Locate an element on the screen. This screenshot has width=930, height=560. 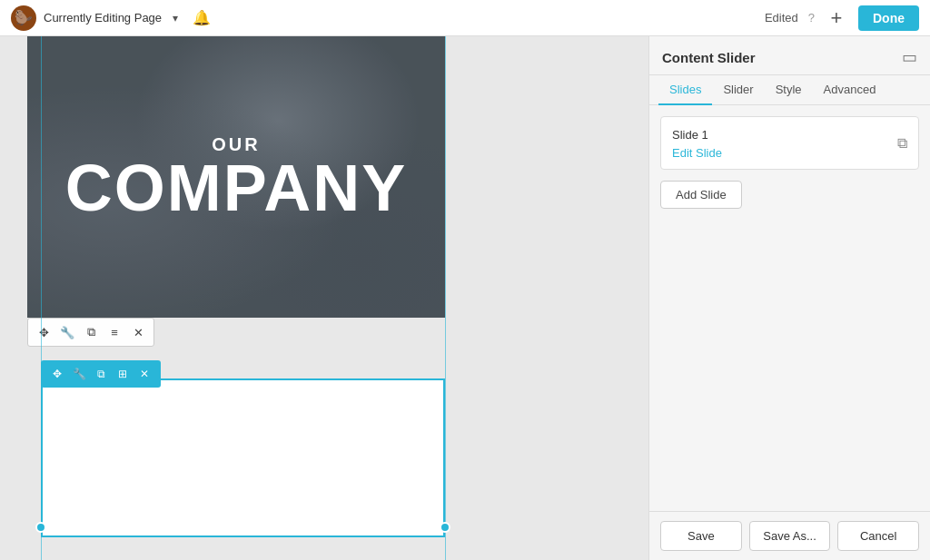
chevron-down-icon: ▾ is located at coordinates (175, 18).